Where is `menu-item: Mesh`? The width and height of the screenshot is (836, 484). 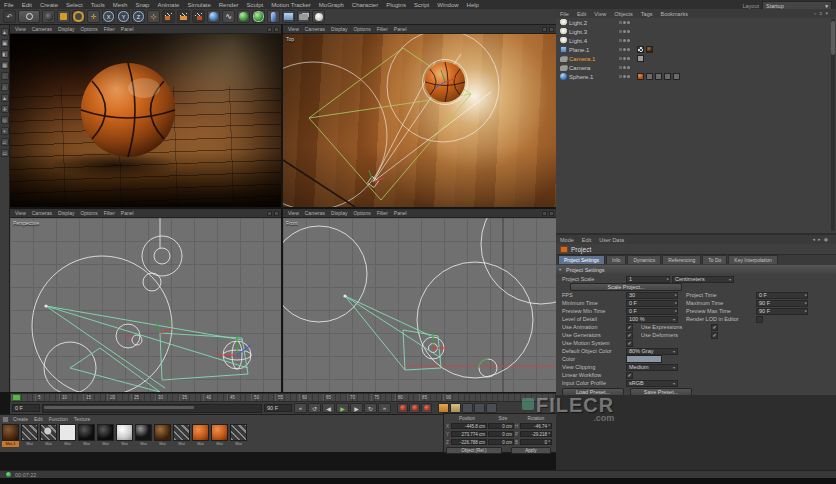 menu-item: Mesh is located at coordinates (120, 5).